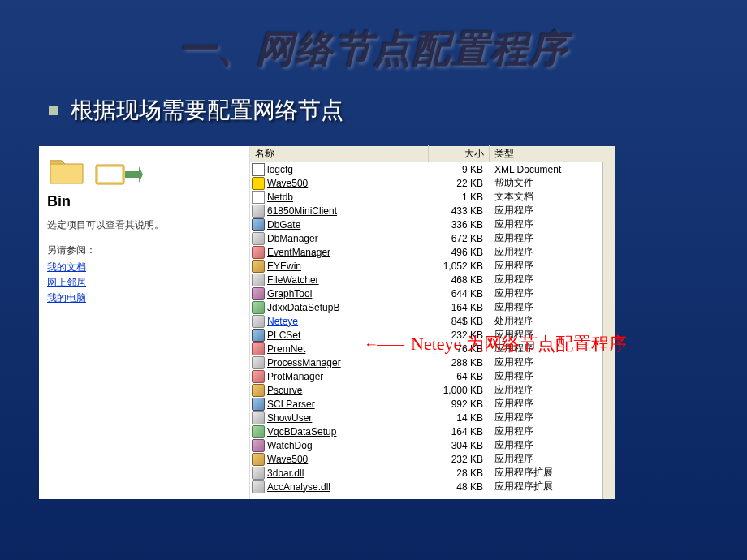  I want to click on file-name: EventManager, so click(299, 252).